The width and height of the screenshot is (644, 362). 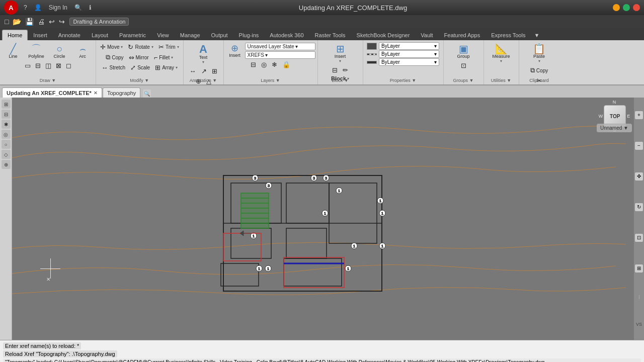 What do you see at coordinates (280, 46) in the screenshot?
I see `layer-state-dropdown: Unsaved Layer State ▾` at bounding box center [280, 46].